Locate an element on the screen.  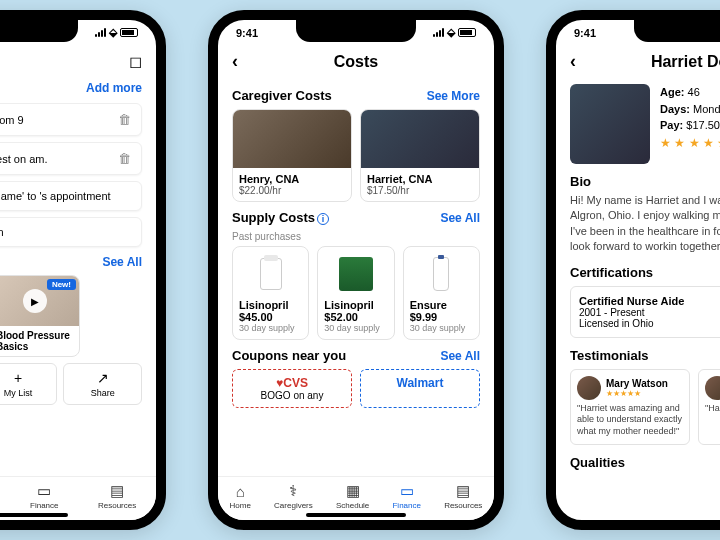
package-icon is located at coordinates (356, 274).